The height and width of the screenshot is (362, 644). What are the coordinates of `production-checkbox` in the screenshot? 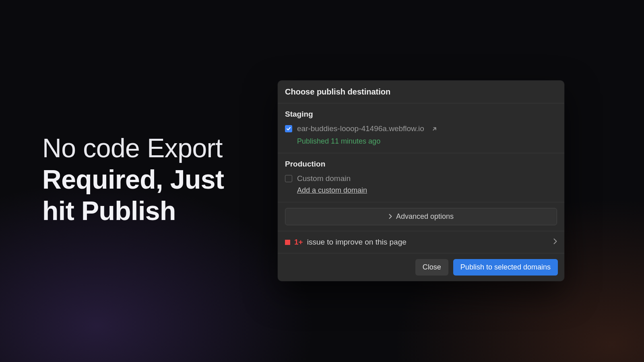 It's located at (289, 179).